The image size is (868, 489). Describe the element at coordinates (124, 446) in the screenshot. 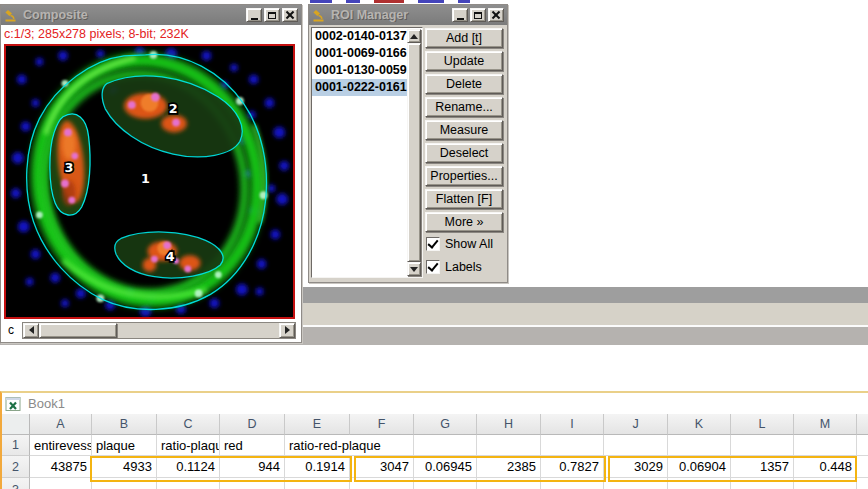

I see `cell-B1: plaque` at that location.